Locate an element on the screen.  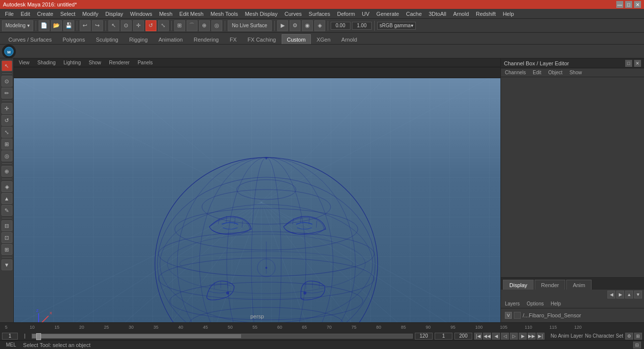
close-button: ✕ is located at coordinates (638, 4).